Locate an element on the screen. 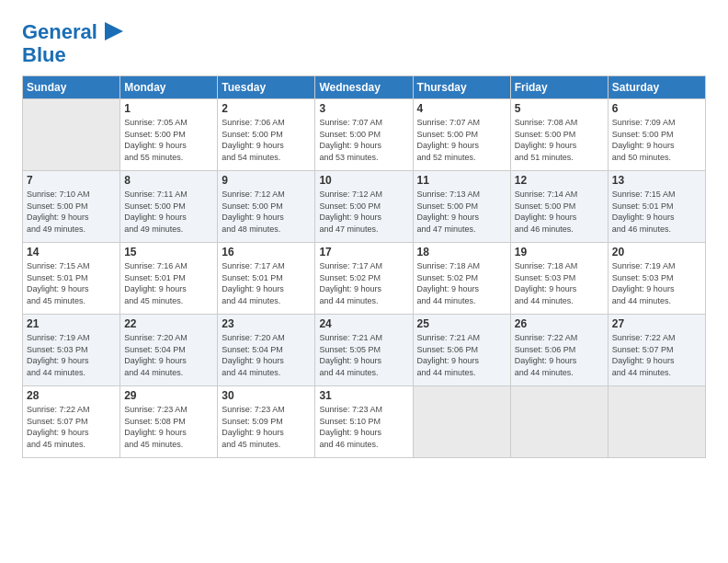 The image size is (728, 563). day-number: 18 is located at coordinates (461, 252).